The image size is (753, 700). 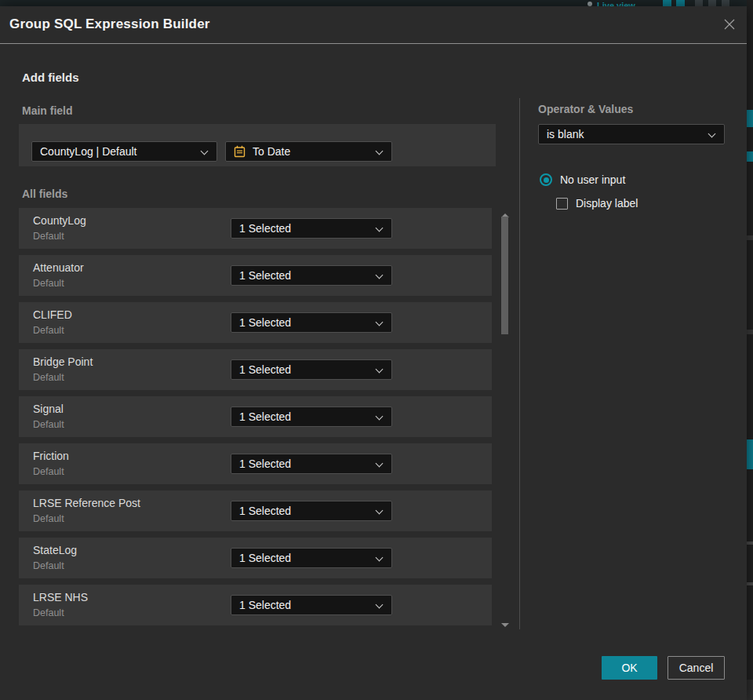 What do you see at coordinates (505, 275) in the screenshot?
I see `scrollbar-thumb` at bounding box center [505, 275].